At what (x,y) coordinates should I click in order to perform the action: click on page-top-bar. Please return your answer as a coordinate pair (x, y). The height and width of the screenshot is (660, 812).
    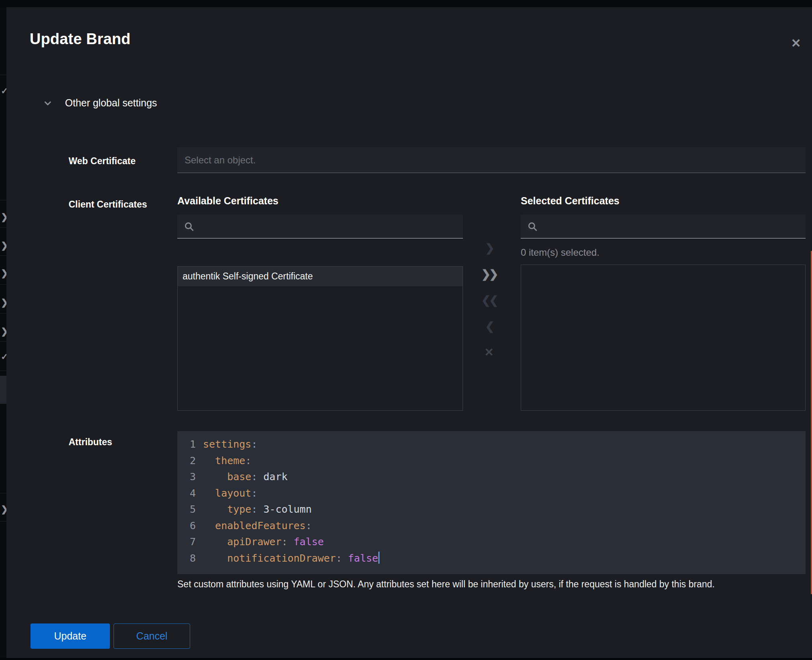
    Looking at the image, I should click on (406, 4).